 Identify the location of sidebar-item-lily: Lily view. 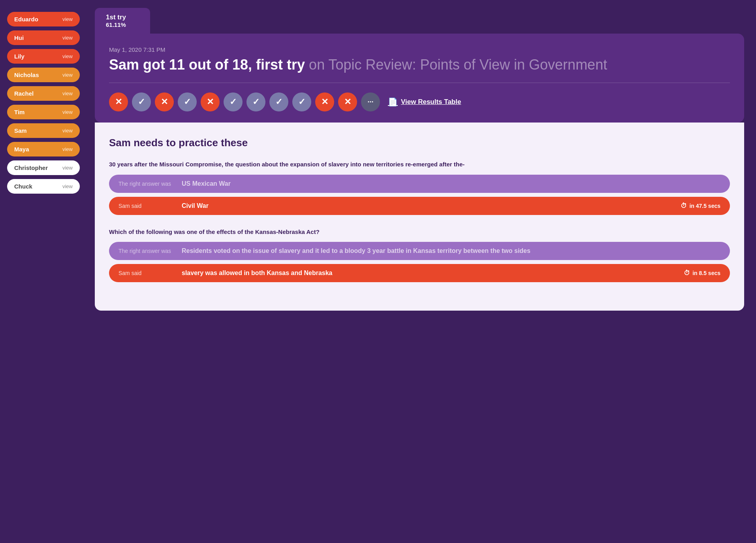
(43, 56).